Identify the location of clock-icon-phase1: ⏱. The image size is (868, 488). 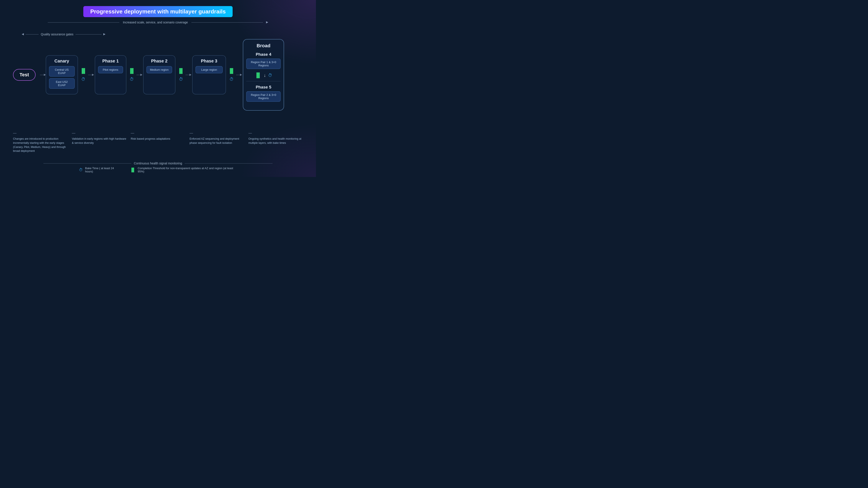
(131, 79).